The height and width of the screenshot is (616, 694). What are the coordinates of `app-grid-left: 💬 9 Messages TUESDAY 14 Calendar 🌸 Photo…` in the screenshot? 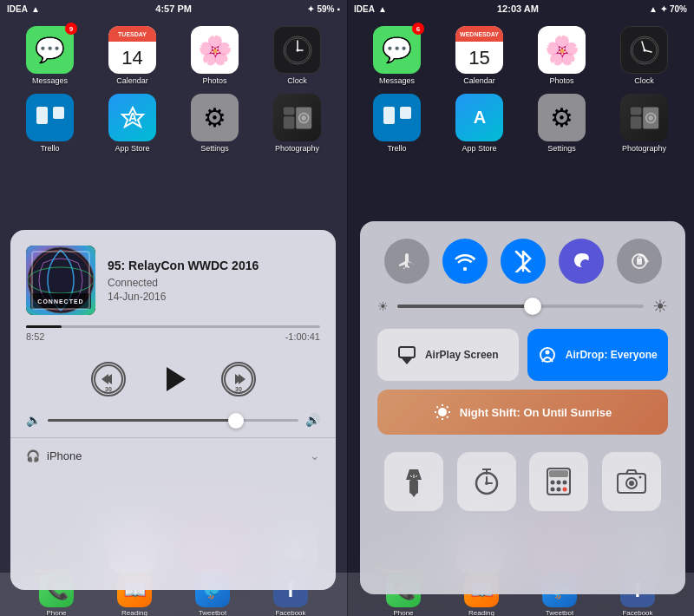 It's located at (174, 89).